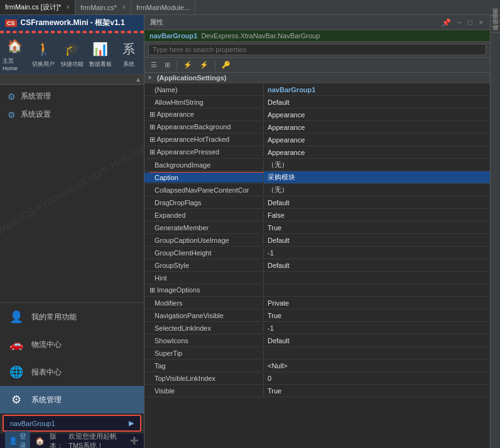 This screenshot has height=448, width=500. What do you see at coordinates (204, 290) in the screenshot?
I see `prop-name-imageoptions: ⊞ ImageOptions` at bounding box center [204, 290].